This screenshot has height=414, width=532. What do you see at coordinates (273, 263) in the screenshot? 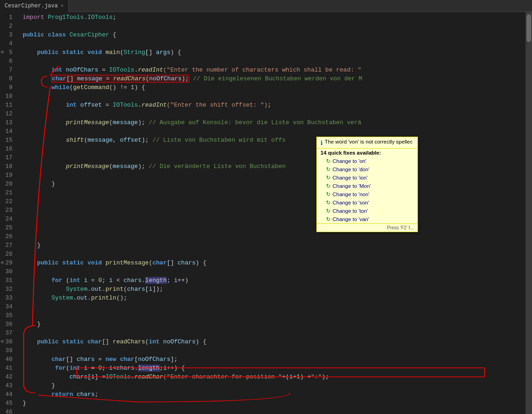
I see `code-line-29: public static void printMessage(char[] c…` at bounding box center [273, 263].